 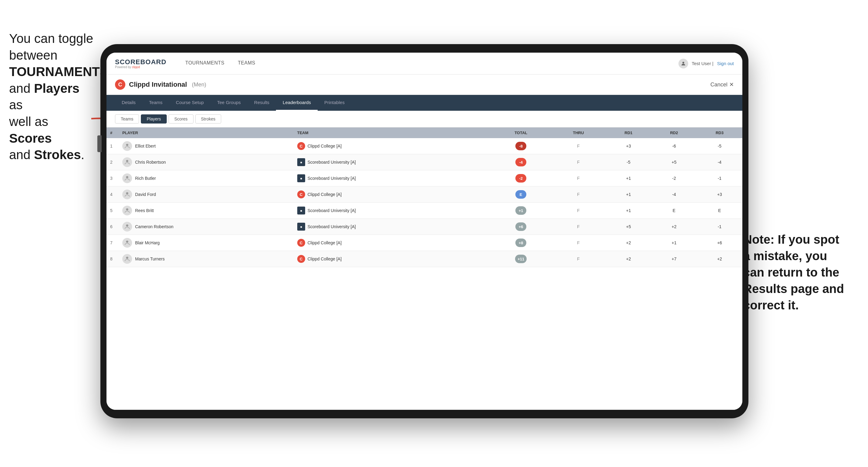 What do you see at coordinates (335, 103) in the screenshot?
I see `tab-printables: Printables` at bounding box center [335, 103].